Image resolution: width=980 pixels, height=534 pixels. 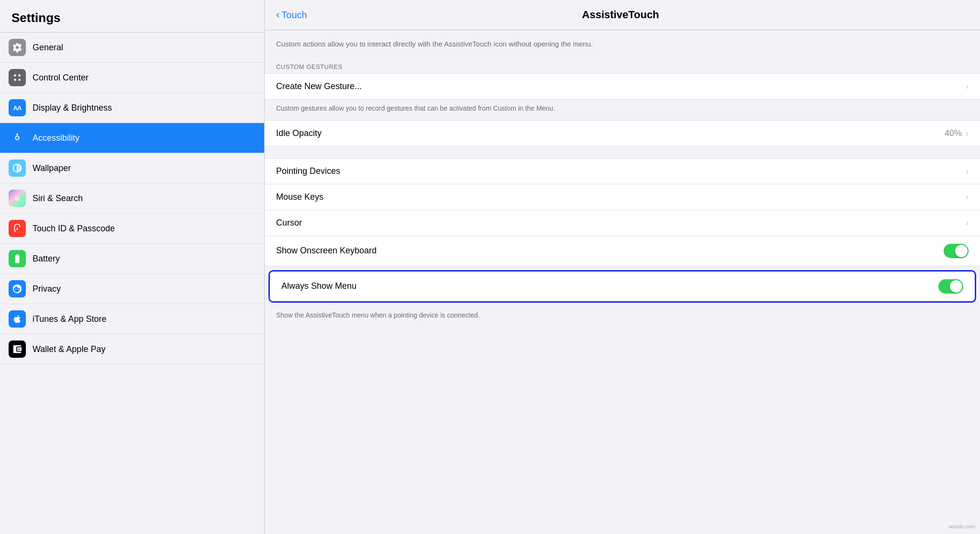 What do you see at coordinates (60, 78) in the screenshot?
I see `sidebar-item-control-label: Control Center` at bounding box center [60, 78].